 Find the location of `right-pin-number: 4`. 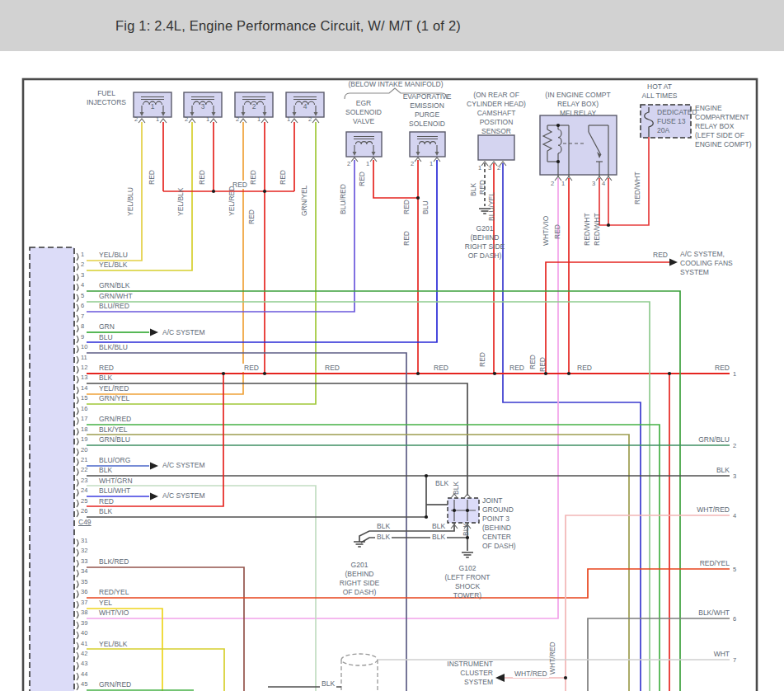

right-pin-number: 4 is located at coordinates (735, 516).